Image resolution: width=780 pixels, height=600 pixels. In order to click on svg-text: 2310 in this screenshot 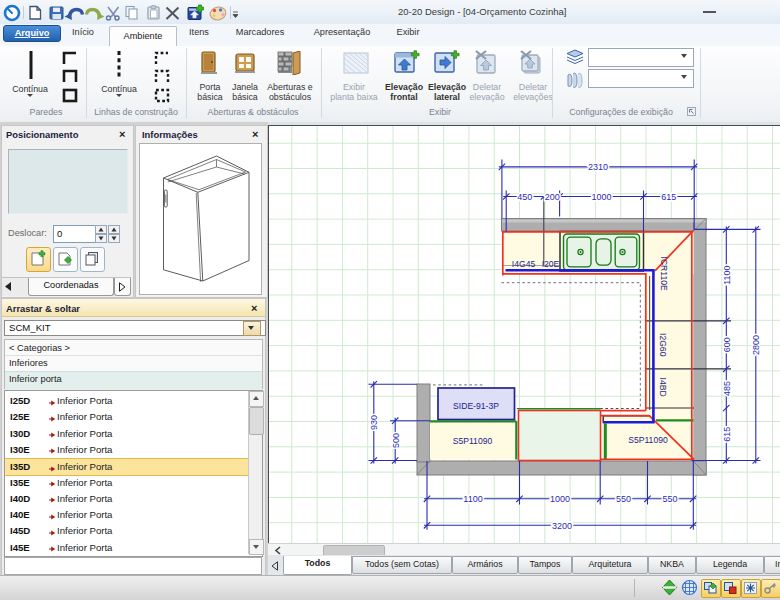, I will do `click(598, 167)`.